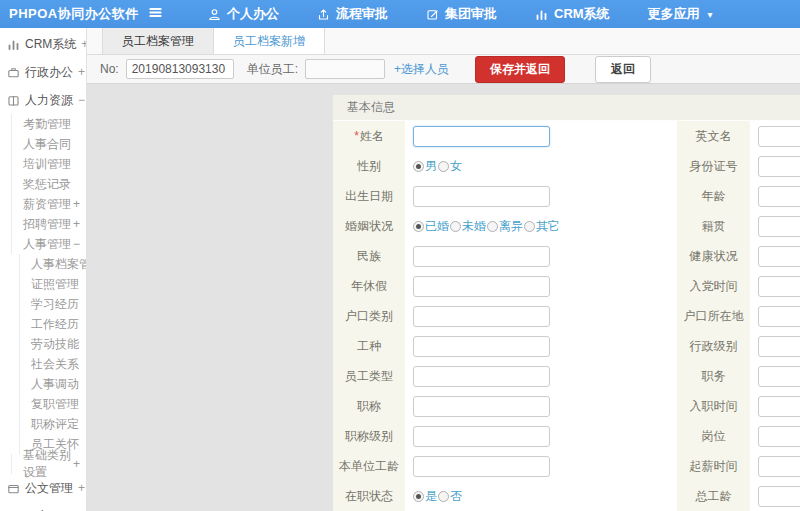 This screenshot has height=511, width=800. What do you see at coordinates (432, 14) in the screenshot?
I see `edit-icon` at bounding box center [432, 14].